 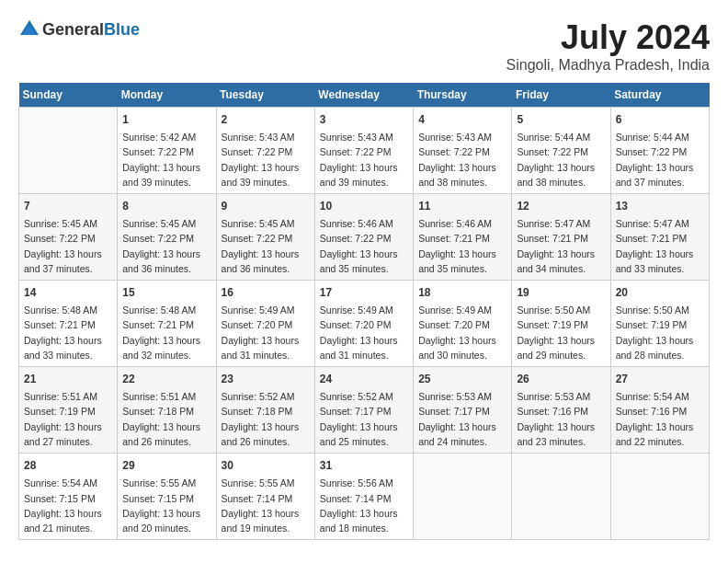 What do you see at coordinates (561, 206) in the screenshot?
I see `day-number: 12` at bounding box center [561, 206].